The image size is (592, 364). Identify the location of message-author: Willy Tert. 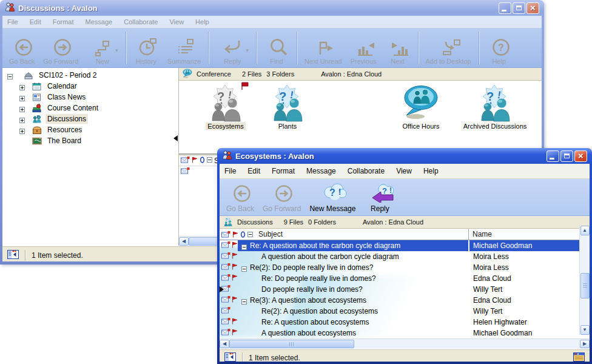
(529, 311).